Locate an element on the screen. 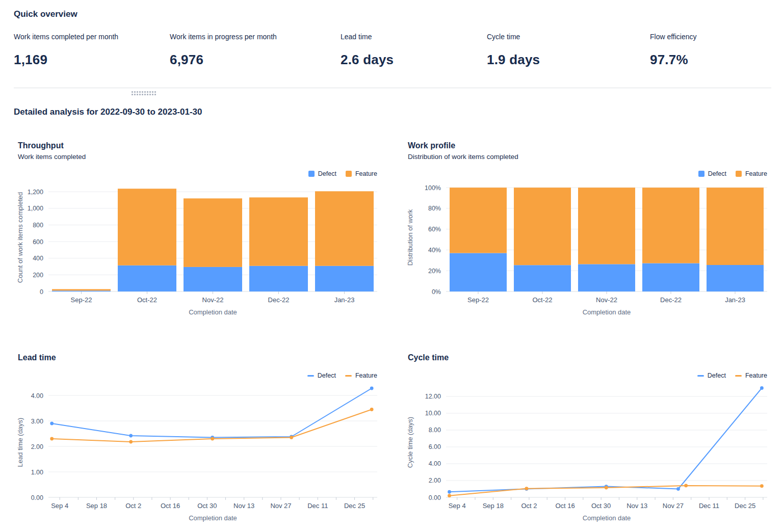 Image resolution: width=783 pixels, height=532 pixels. kpi-value: 1,169 is located at coordinates (66, 60).